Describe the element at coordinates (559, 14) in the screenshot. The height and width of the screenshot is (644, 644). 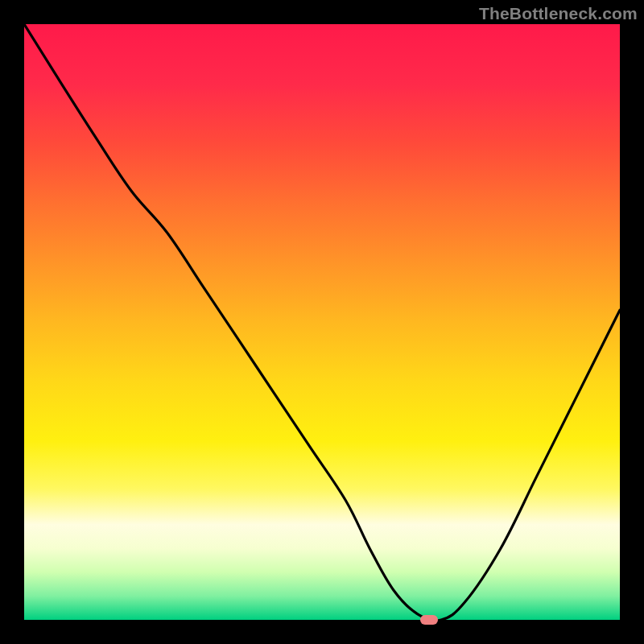
I see `watermark-label: TheBottleneck.com` at that location.